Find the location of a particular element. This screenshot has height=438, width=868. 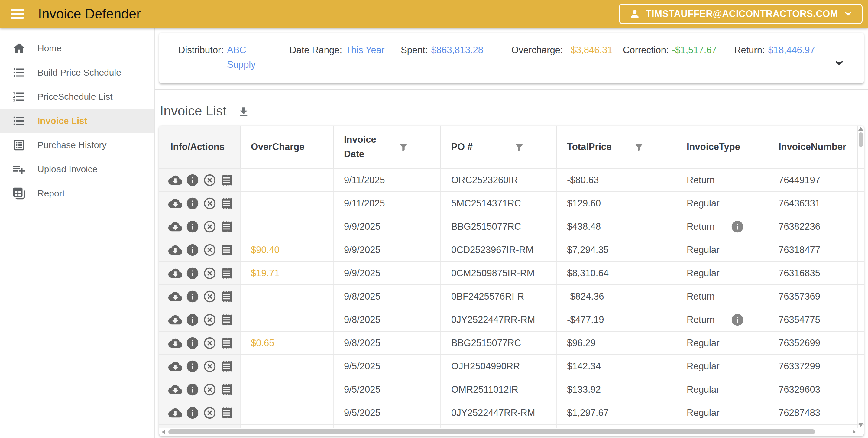

sidebar-item-priceschedule-list: PriceSchedule List is located at coordinates (77, 97).